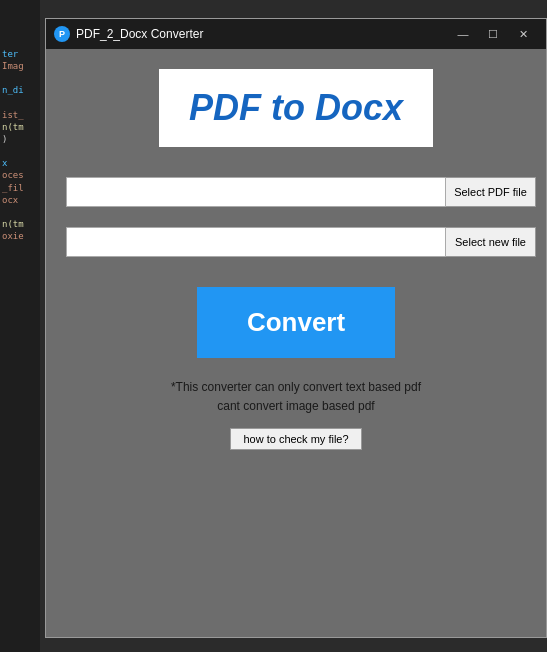  What do you see at coordinates (140, 34) in the screenshot?
I see `window-title: PDF_2_Docx Converter` at bounding box center [140, 34].